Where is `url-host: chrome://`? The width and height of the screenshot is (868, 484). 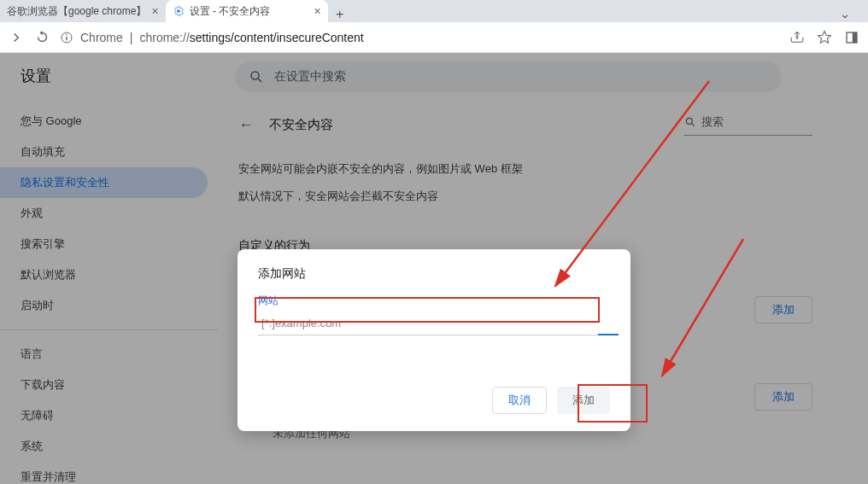
url-host: chrome:// is located at coordinates (164, 38).